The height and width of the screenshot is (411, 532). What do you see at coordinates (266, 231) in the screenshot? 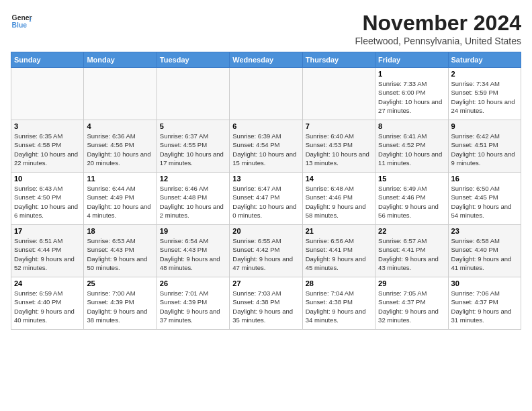
I see `day-number: 20` at bounding box center [266, 231].